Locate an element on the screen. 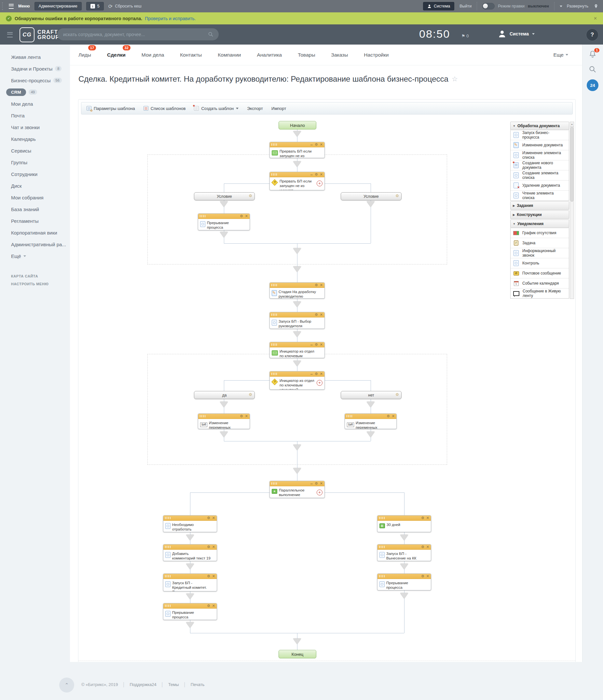 This screenshot has width=603, height=700. palette-section-constructions: ▶Конструкции is located at coordinates (540, 215).